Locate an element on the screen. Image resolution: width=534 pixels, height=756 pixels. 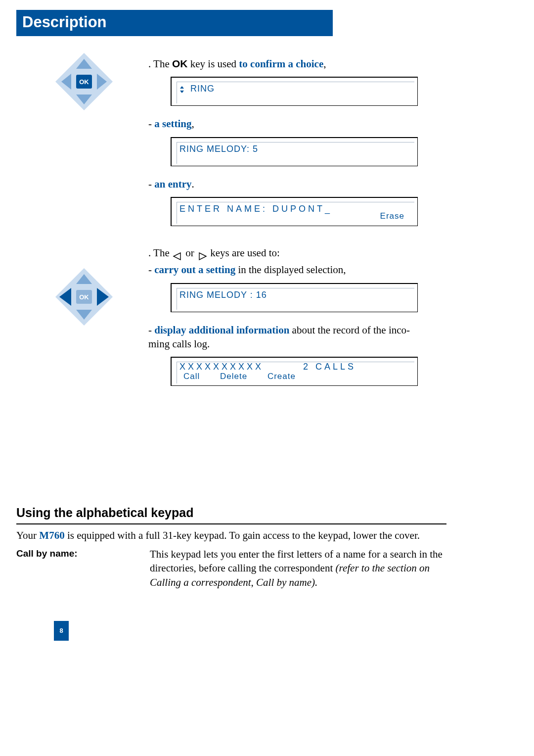
call-by-name-label: Call by name: is located at coordinates (83, 554).